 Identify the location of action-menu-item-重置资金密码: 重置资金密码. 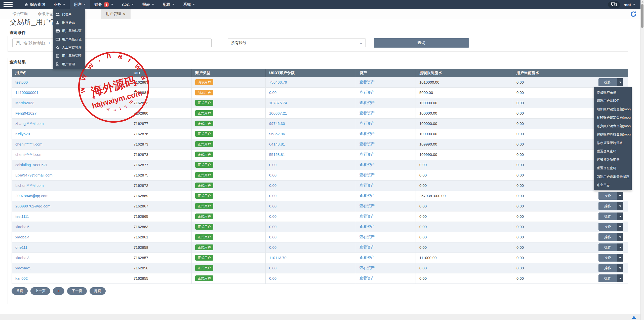
(613, 168).